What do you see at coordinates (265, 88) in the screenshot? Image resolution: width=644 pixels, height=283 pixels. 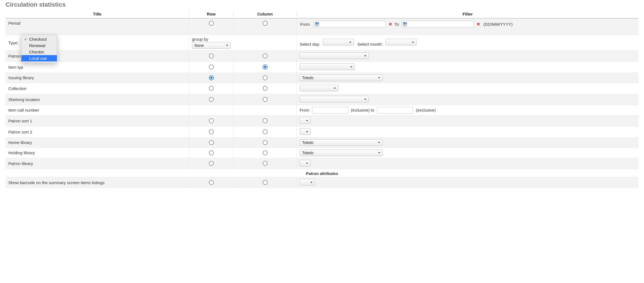 I see `radio-col-collection` at bounding box center [265, 88].